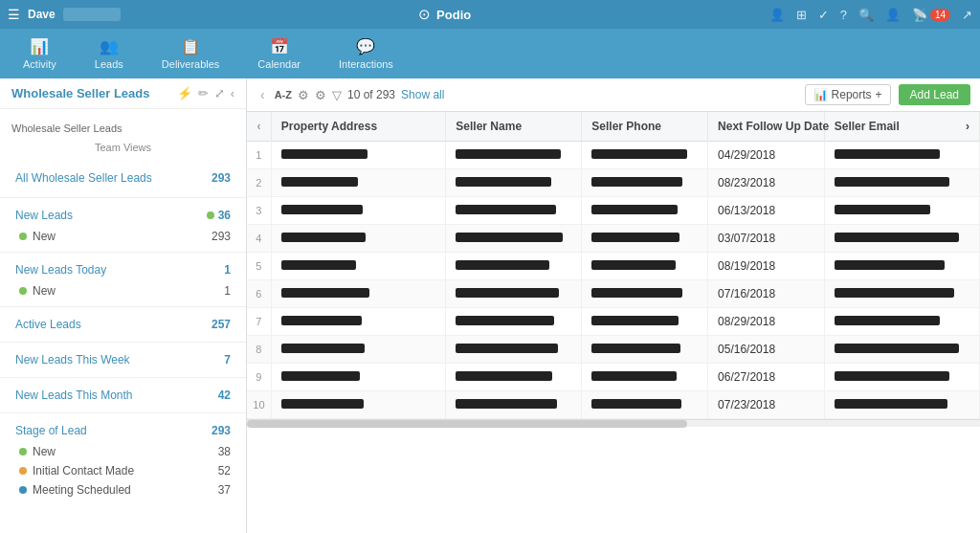 This screenshot has height=533, width=980. Describe the element at coordinates (844, 15) in the screenshot. I see `question-nav-icon: ?` at that location.